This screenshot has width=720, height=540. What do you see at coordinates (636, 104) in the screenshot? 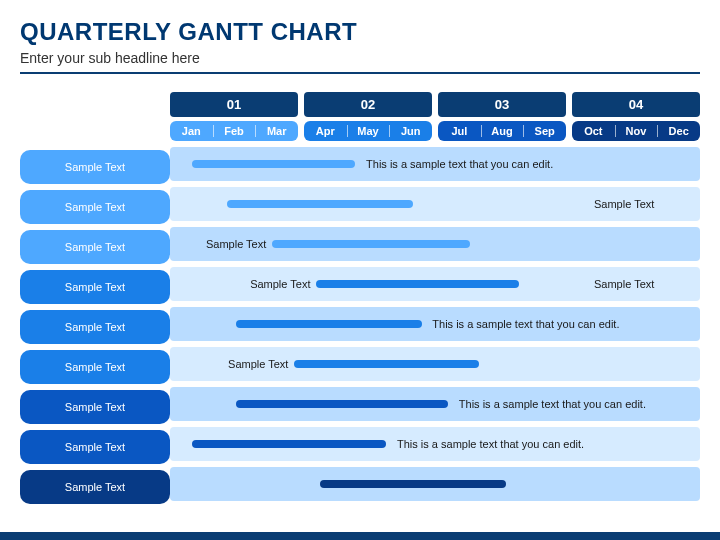
I see `quarter-cell: 04` at bounding box center [636, 104].